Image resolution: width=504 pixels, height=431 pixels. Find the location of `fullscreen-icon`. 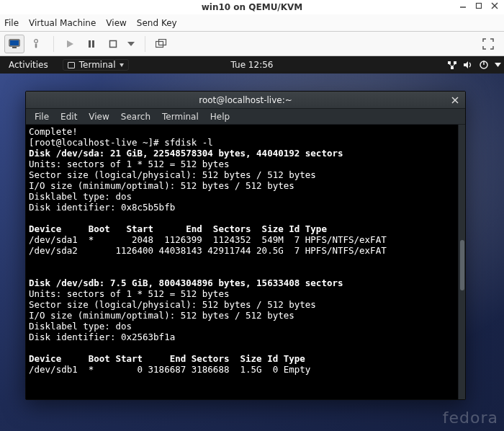

fullscreen-icon is located at coordinates (488, 44).